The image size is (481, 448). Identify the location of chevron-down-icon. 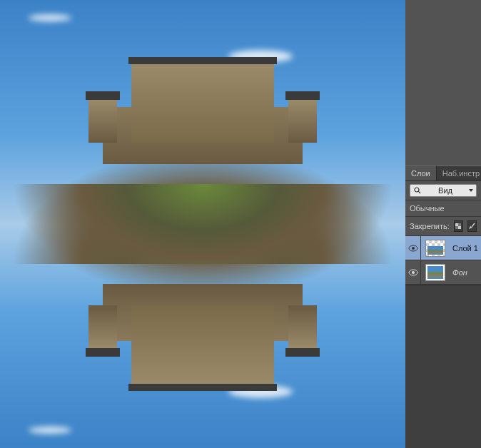
(471, 190).